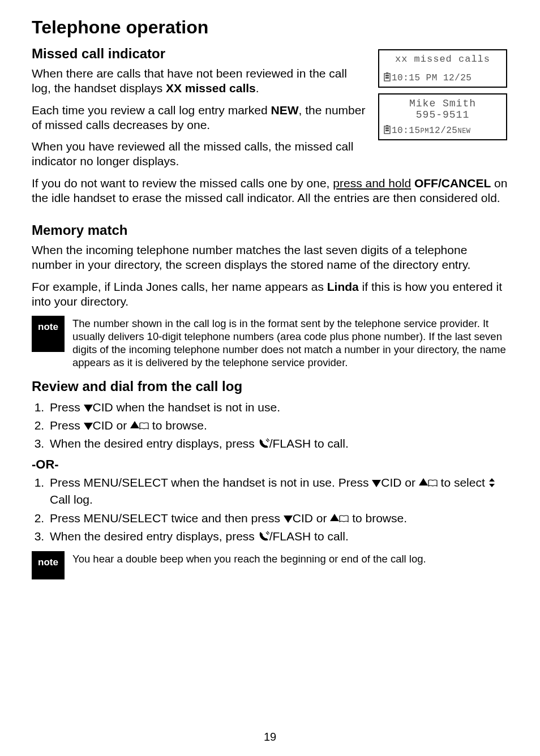 This screenshot has height=756, width=540. Describe the element at coordinates (249, 558) in the screenshot. I see `note-review-text: You hear a double beep when you reach th…` at that location.